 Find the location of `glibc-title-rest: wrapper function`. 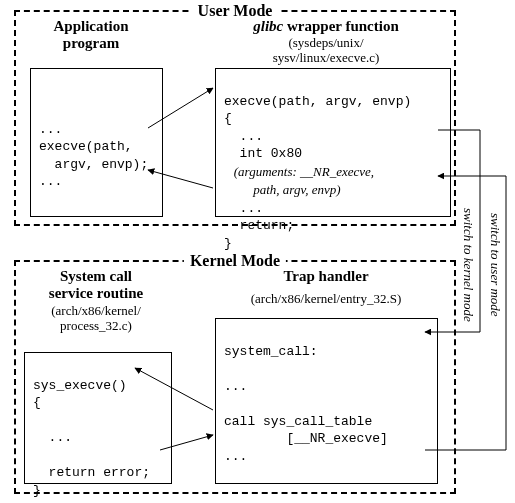

glibc-title-rest: wrapper function is located at coordinates (341, 26).